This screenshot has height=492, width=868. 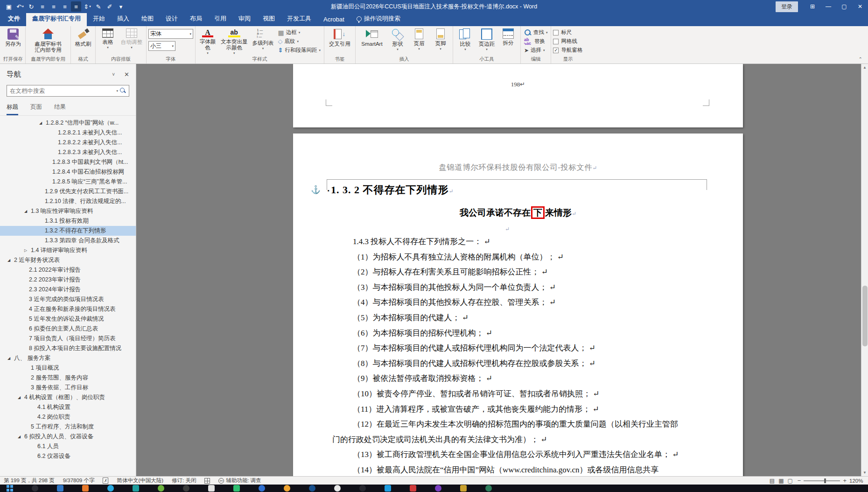 I want to click on line-spacing-icon: ⇕▾, so click(x=87, y=7).